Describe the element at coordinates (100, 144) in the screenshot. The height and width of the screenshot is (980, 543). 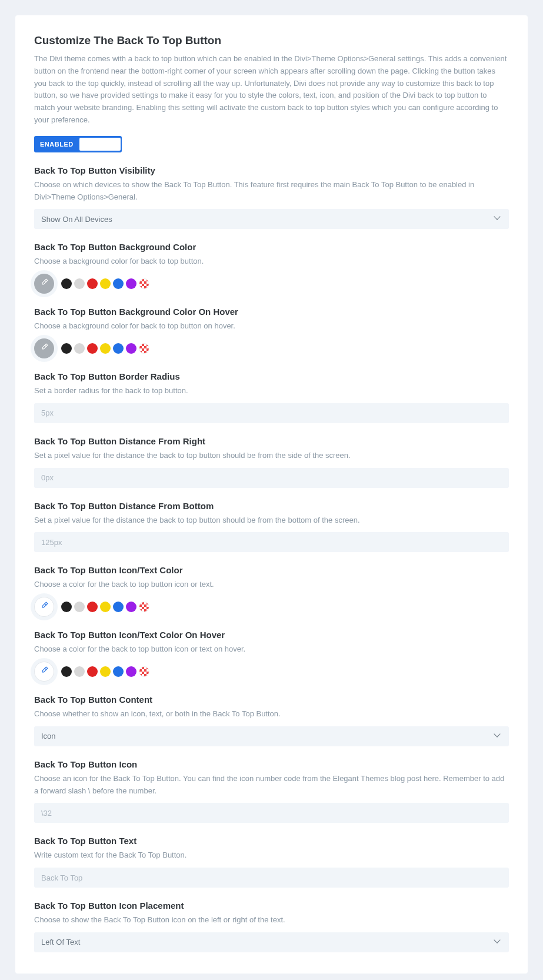
I see `toggle-knob` at that location.